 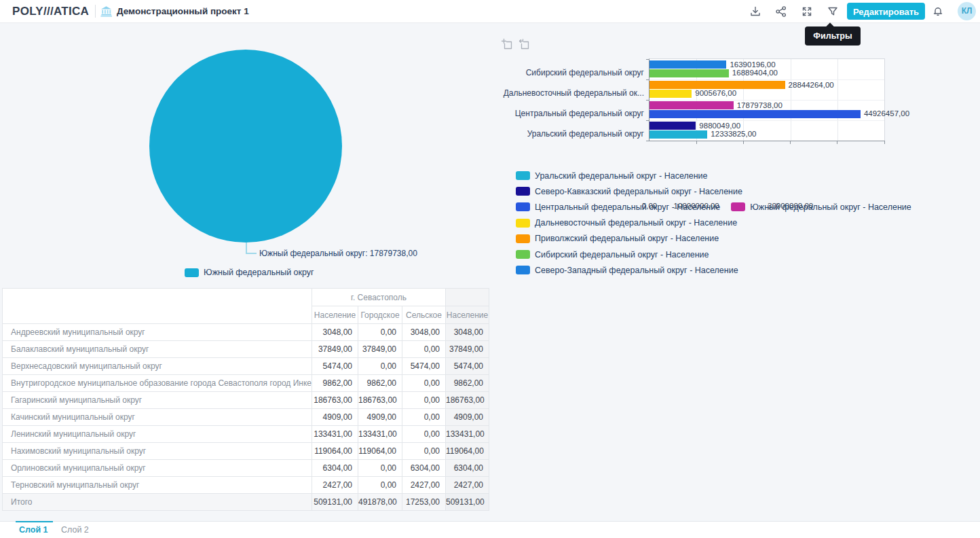 What do you see at coordinates (246, 383) in the screenshot?
I see `table-row: Внутригородское муниципальное образовани…` at bounding box center [246, 383].